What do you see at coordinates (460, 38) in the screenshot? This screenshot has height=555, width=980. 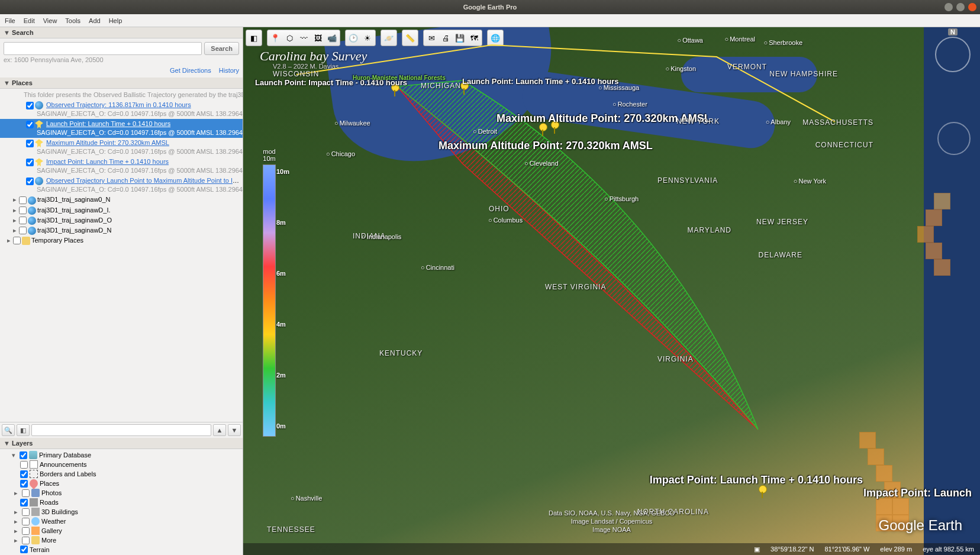 I see `save-image-button: 💾` at bounding box center [460, 38].